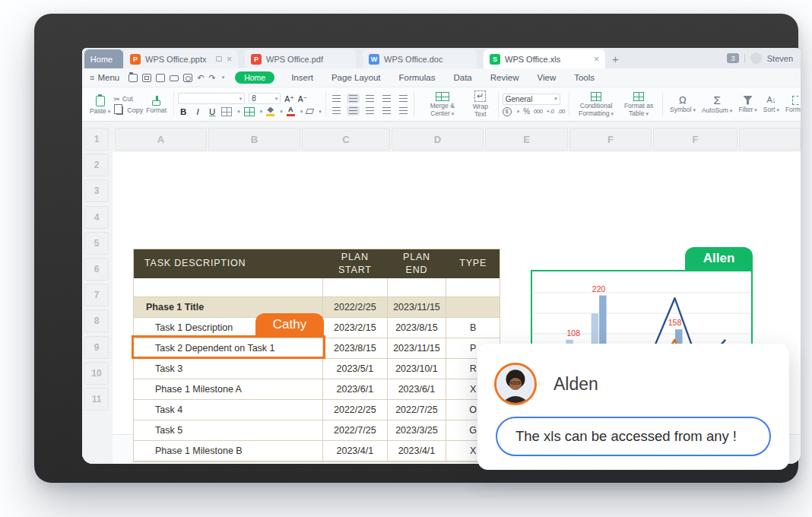 The width and height of the screenshot is (812, 517). What do you see at coordinates (271, 112) in the screenshot?
I see `fill-color-button` at bounding box center [271, 112].